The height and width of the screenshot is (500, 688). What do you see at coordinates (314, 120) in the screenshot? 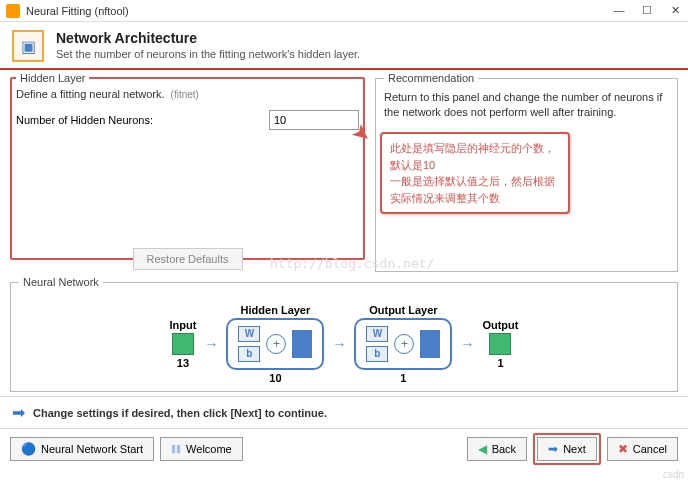
I see `neurons-input` at bounding box center [314, 120].